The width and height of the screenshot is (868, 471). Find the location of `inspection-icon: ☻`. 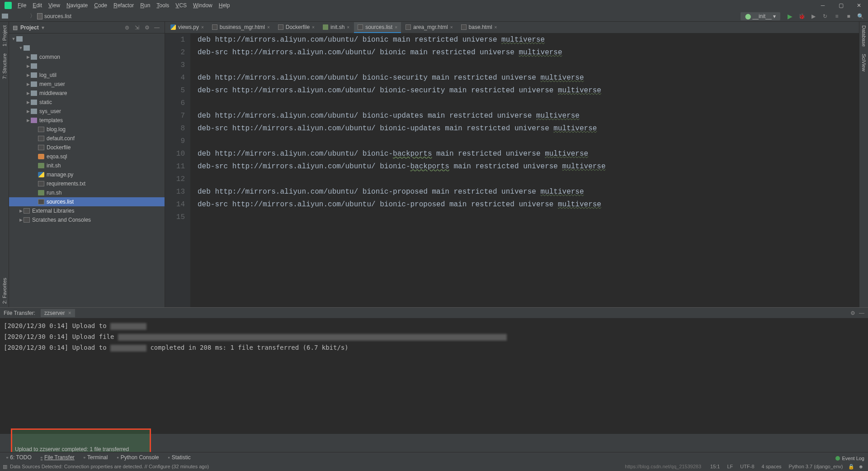

inspection-icon: ☻ is located at coordinates (861, 466).